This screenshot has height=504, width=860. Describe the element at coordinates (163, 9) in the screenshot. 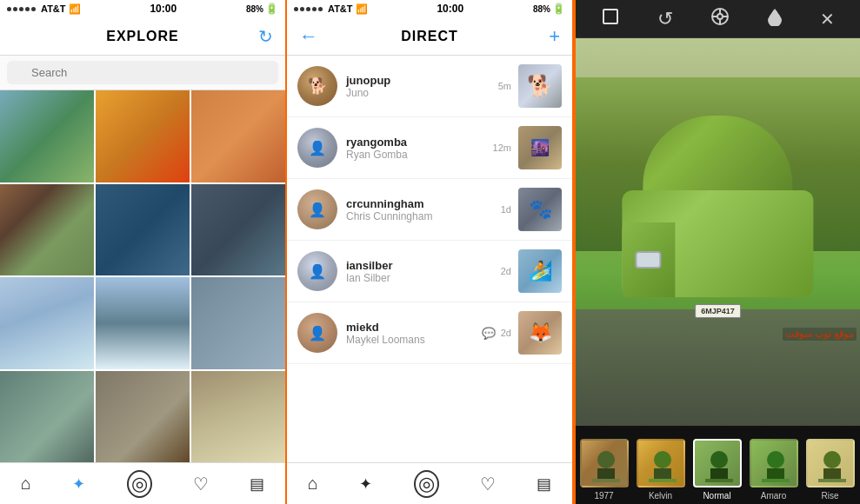

I see `time-label: 10:00` at that location.